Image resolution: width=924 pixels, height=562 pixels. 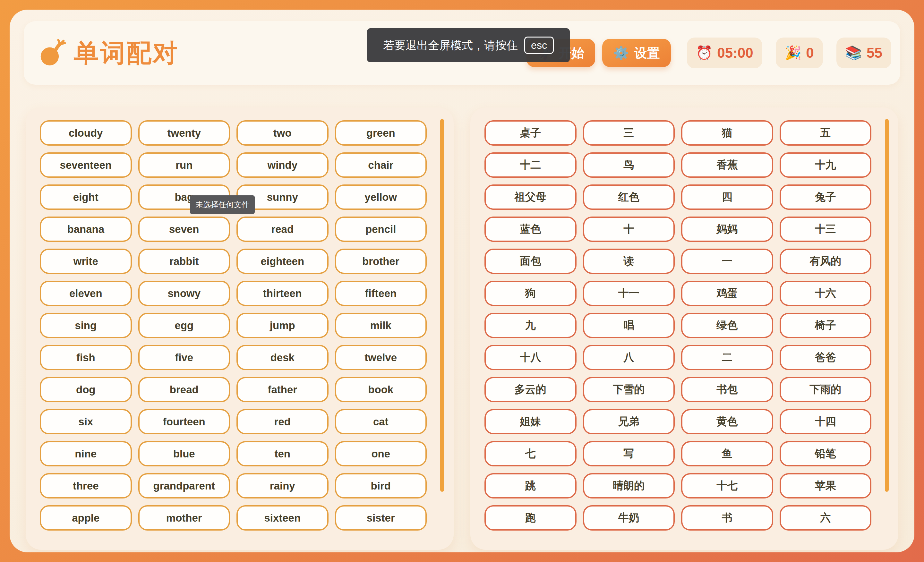 I want to click on word-card: 跑, so click(x=530, y=518).